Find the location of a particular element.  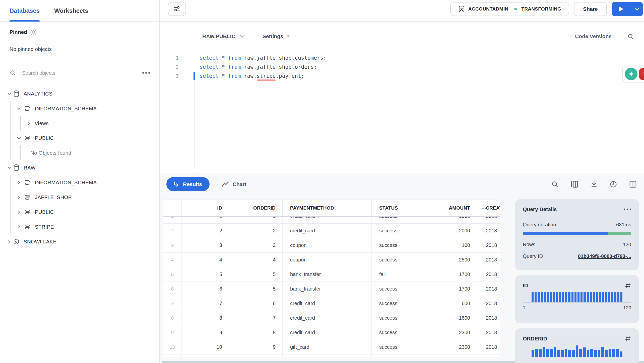

query-history-icon is located at coordinates (613, 184).